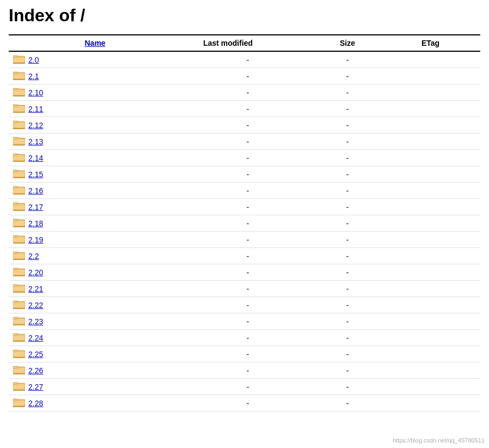 This screenshot has height=448, width=489. What do you see at coordinates (80, 354) in the screenshot?
I see `name-cell: 2.25` at bounding box center [80, 354].